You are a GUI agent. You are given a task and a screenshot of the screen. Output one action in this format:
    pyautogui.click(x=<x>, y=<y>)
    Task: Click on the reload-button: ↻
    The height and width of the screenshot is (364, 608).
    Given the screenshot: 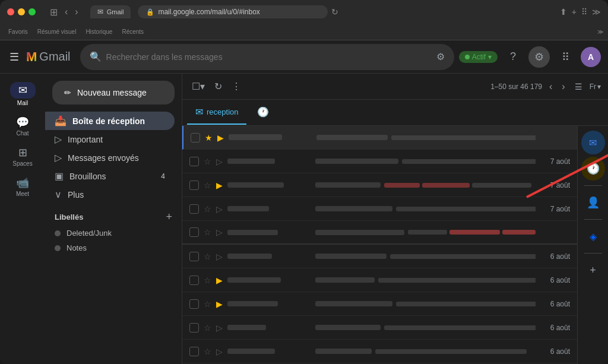 What is the action you would take?
    pyautogui.click(x=335, y=12)
    